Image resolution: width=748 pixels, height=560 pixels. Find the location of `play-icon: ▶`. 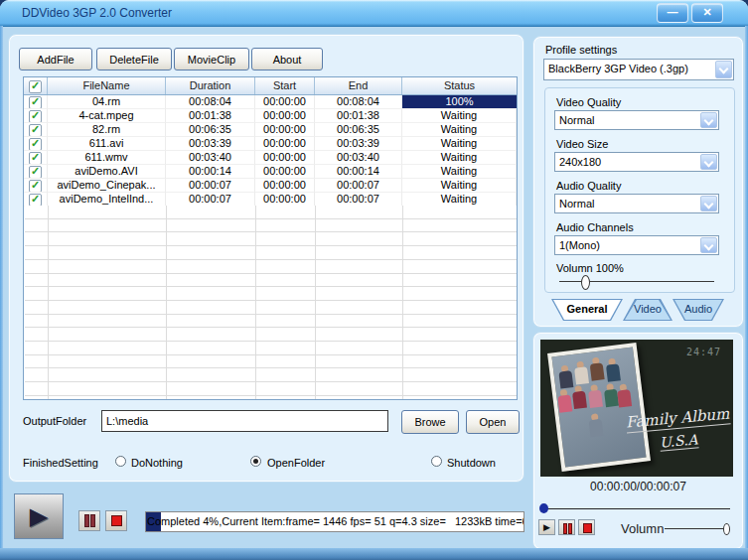

play-icon: ▶ is located at coordinates (546, 527).